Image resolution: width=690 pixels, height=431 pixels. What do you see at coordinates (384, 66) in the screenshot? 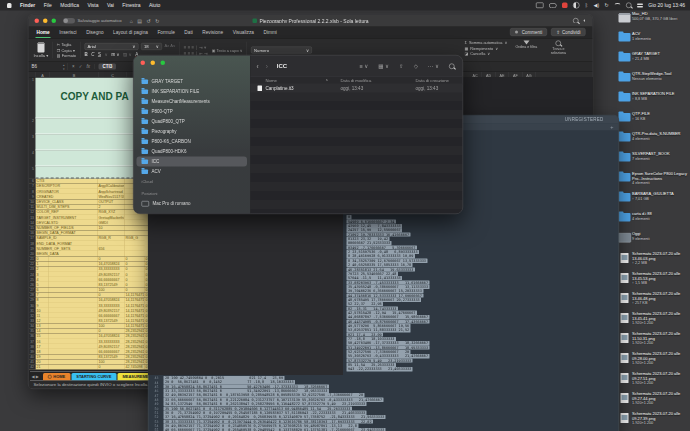
I see `group-view-icon: ▦ ∨` at bounding box center [384, 66].